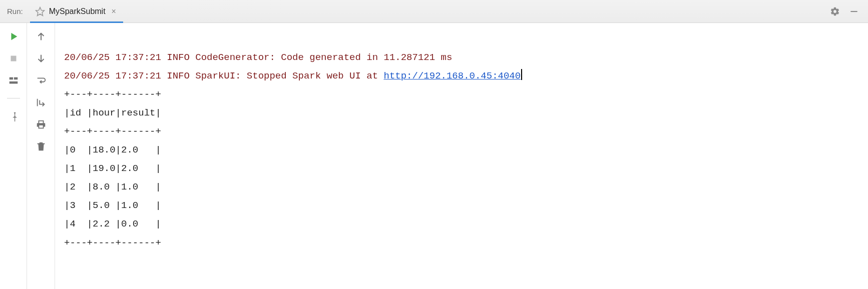 This screenshot has height=289, width=868. What do you see at coordinates (113, 168) in the screenshot?
I see `table-row: |1 |19.0|2.0 |` at bounding box center [113, 168].